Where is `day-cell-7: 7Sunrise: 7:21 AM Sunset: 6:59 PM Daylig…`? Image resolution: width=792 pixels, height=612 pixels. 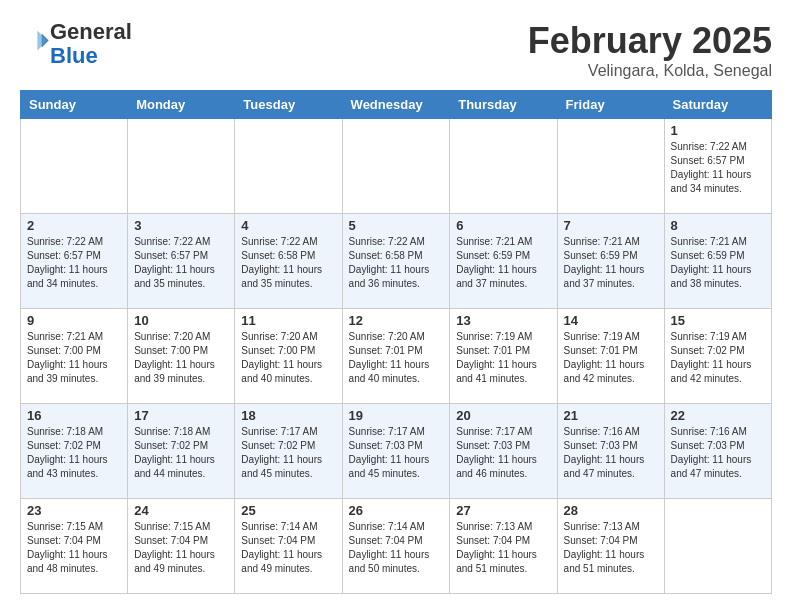
day-cell-7: 7Sunrise: 7:21 AM Sunset: 6:59 PM Daylig… is located at coordinates (610, 262).